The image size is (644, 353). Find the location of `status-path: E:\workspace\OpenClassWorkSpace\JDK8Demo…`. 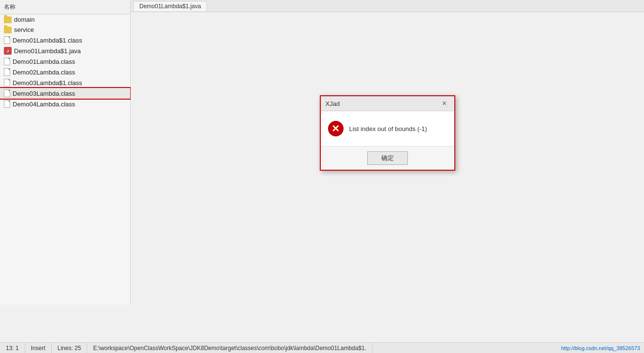

status-path: E:\workspace\OpenClassWorkSpace\JDK8Demo… is located at coordinates (230, 348).